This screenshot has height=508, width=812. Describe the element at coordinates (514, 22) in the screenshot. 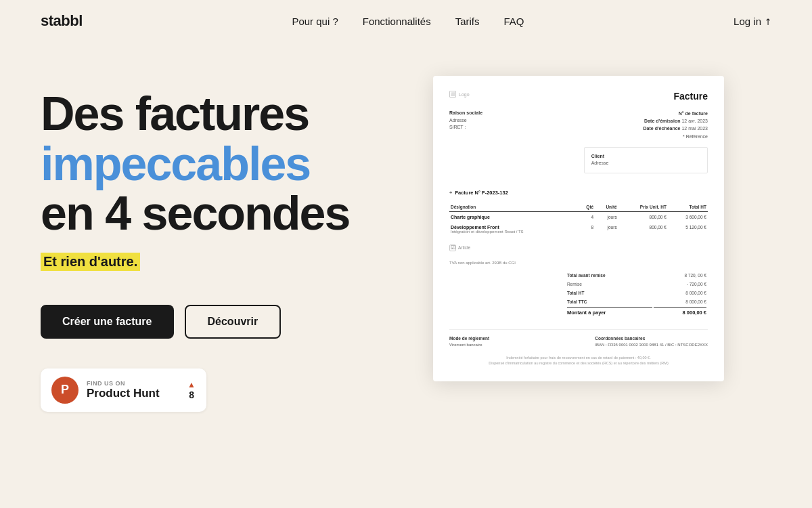

I see `nav-faq: FAQ` at that location.